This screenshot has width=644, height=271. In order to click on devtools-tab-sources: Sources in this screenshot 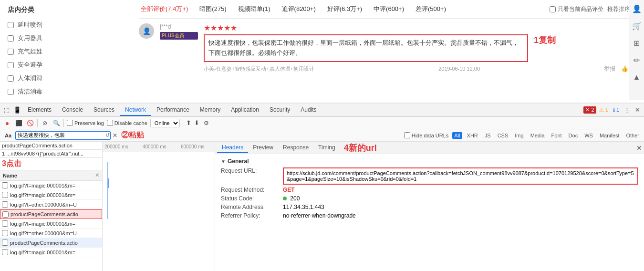, I will do `click(104, 110)`.